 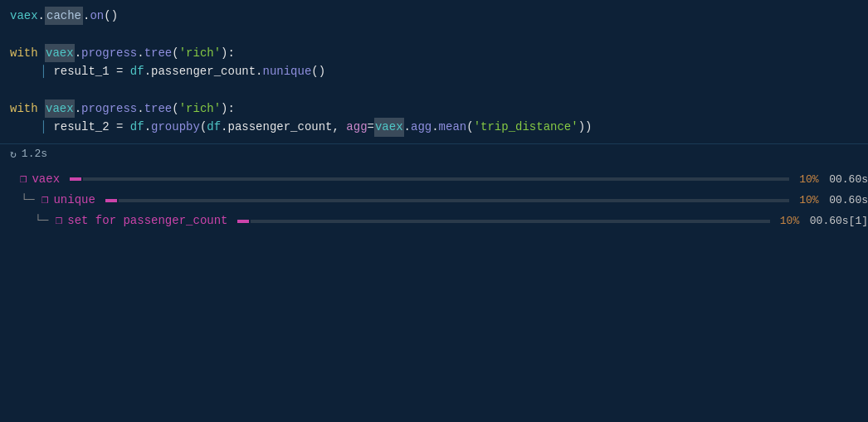 What do you see at coordinates (437, 221) in the screenshot?
I see `progress-row-set: └─ ❒ set for passenger_count 10% 00.60s[…` at bounding box center [437, 221].